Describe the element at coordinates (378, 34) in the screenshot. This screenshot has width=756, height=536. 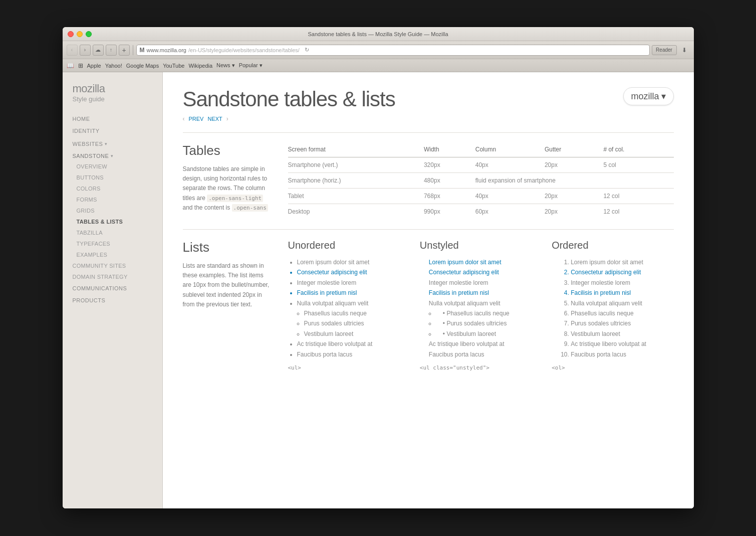
I see `titlebar: Sandstone tables & lists — Mozilla Style…` at that location.